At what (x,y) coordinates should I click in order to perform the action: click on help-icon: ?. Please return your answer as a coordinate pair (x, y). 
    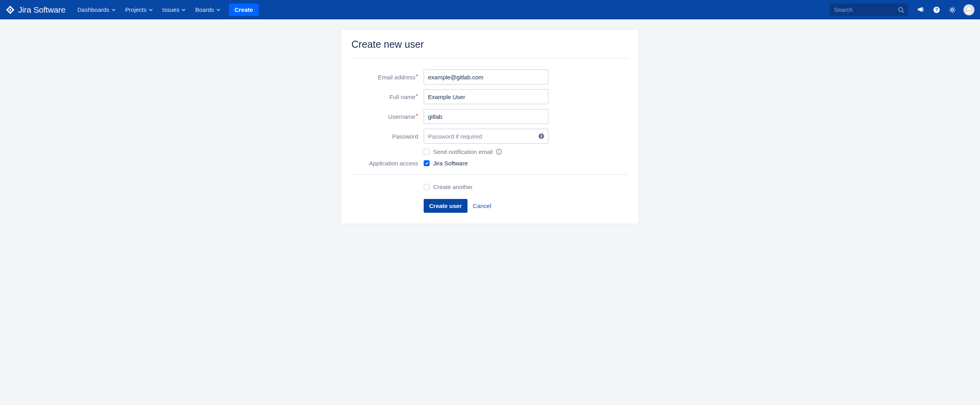
    Looking at the image, I should click on (937, 10).